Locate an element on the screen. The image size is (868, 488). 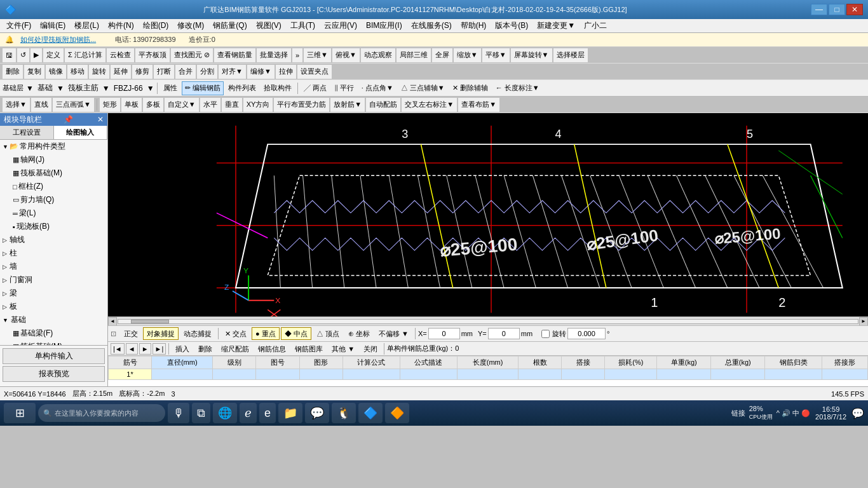
toolbar3-btn-11: 平行布置受力筋 is located at coordinates (301, 105).